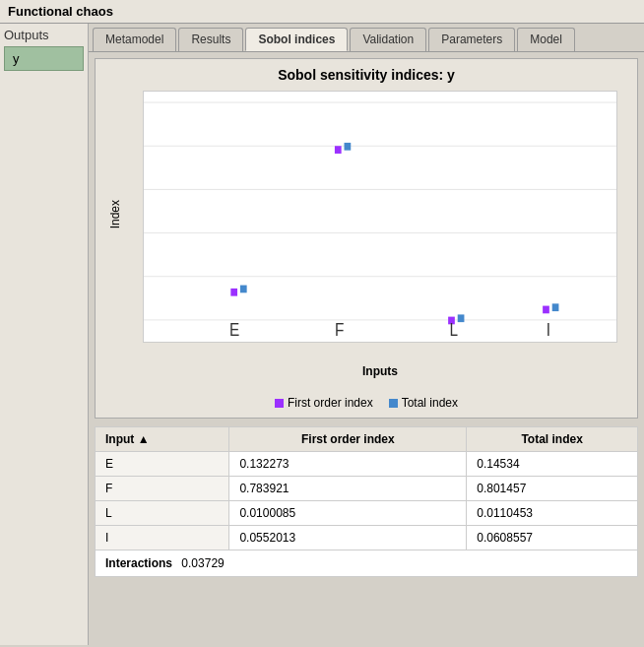 The height and width of the screenshot is (647, 644). Describe the element at coordinates (366, 538) in the screenshot. I see `table-row: I 0.0552013 0.0608557` at that location.